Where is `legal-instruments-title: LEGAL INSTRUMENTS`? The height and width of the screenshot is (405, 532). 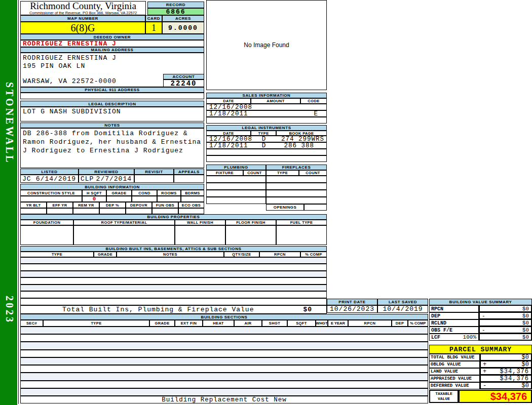
legal-instruments-title: LEGAL INSTRUMENTS is located at coordinates (267, 128).